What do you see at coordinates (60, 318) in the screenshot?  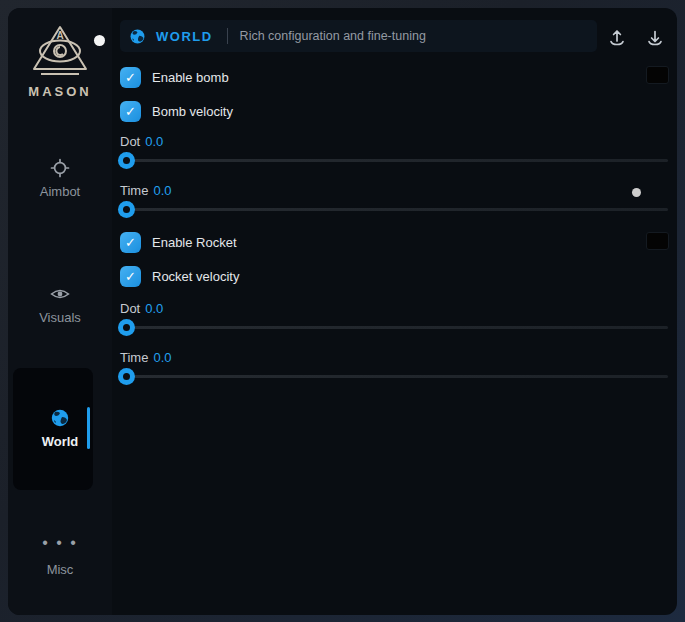 I see `sidebar-item-label: Visuals` at bounding box center [60, 318].